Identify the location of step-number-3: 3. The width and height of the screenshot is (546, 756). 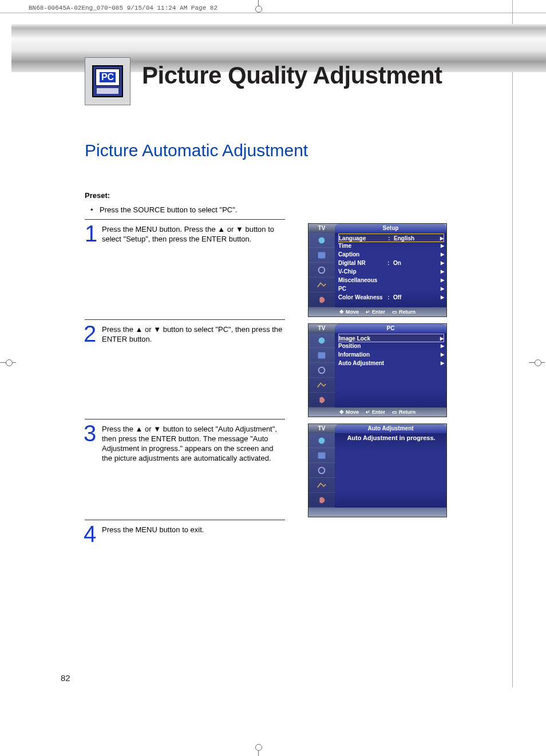
(90, 434).